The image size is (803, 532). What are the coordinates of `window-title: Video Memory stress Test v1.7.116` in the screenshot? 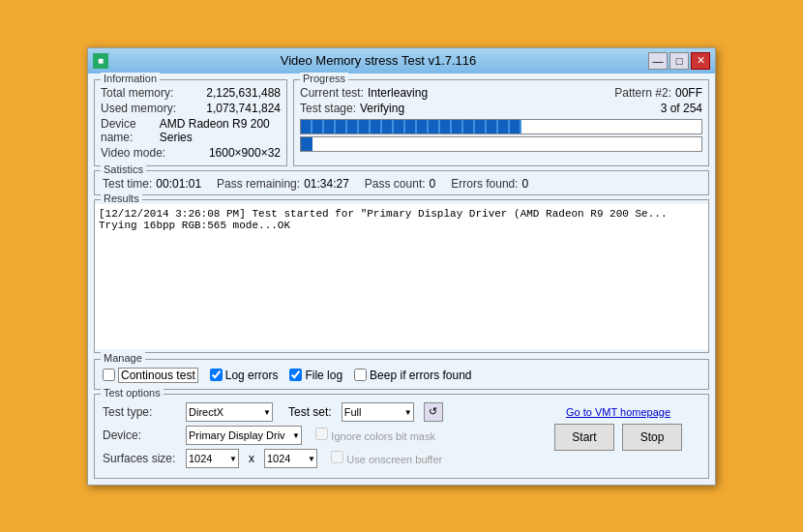 It's located at (378, 60).